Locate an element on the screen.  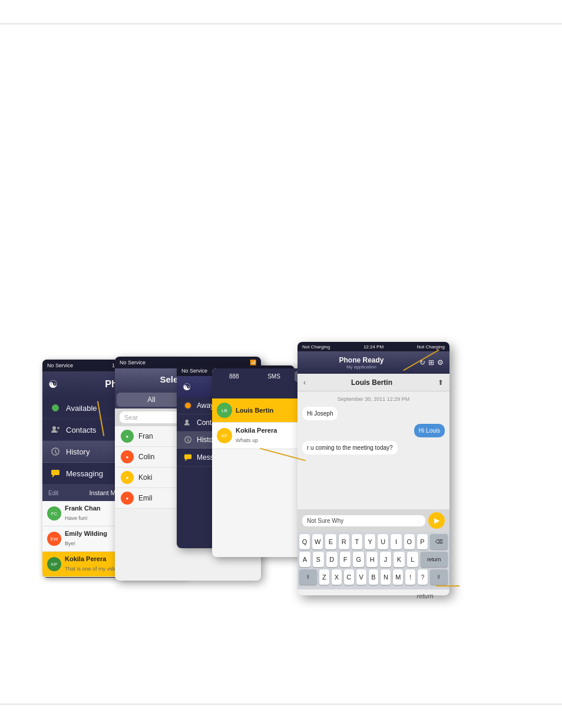
key-exclaim: ! is located at coordinates (410, 577).